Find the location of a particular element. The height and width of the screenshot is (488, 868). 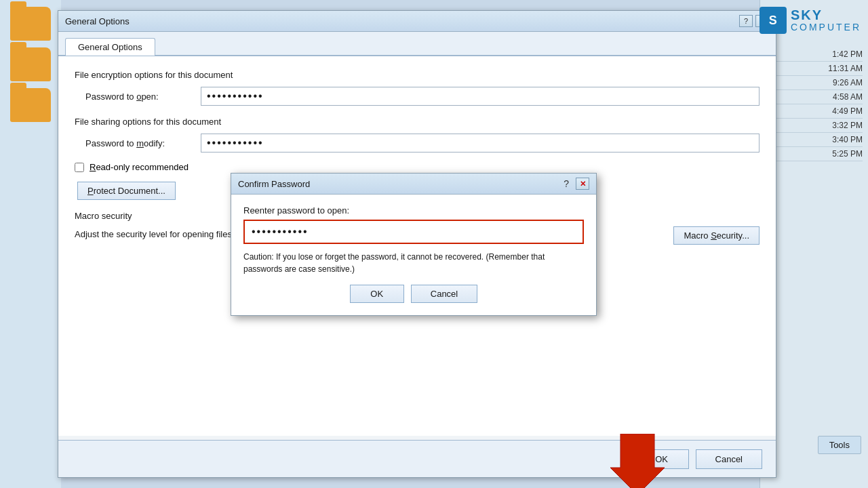

reenter-label: Reenter password to open: is located at coordinates (414, 210).